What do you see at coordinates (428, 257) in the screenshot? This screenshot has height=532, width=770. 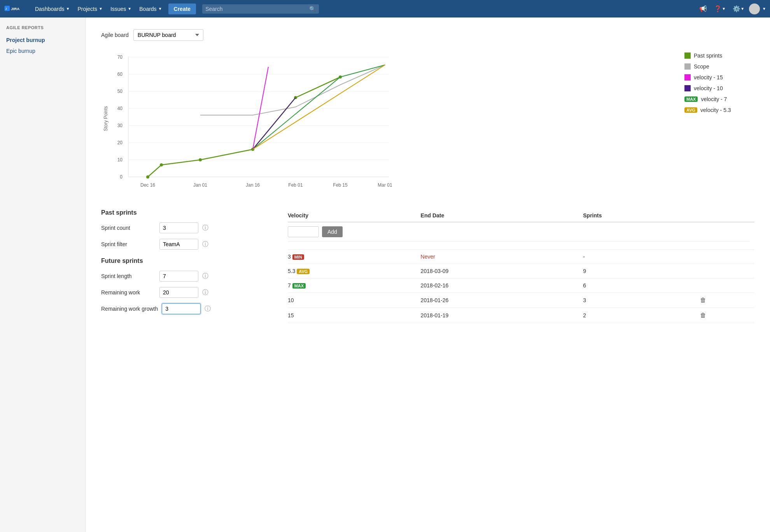 I see `end-date-value: Never` at bounding box center [428, 257].